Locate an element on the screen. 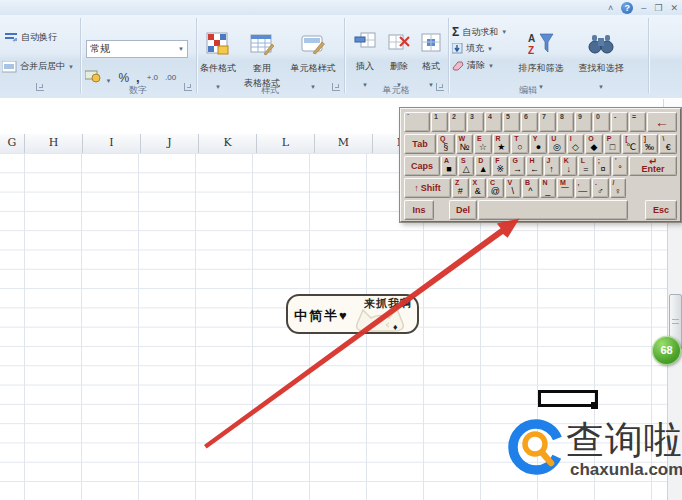  decrease-decimal-button: .00 is located at coordinates (170, 78).